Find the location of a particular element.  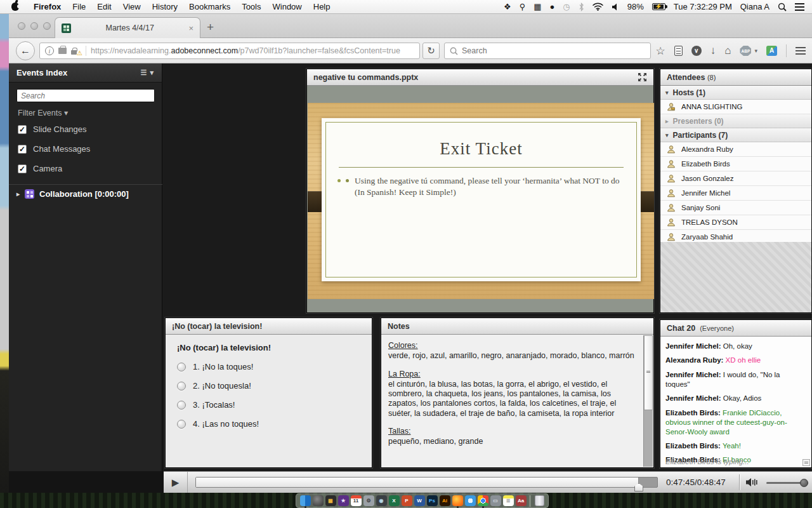

dock-icon-system-preferences: ⚙ is located at coordinates (369, 502).